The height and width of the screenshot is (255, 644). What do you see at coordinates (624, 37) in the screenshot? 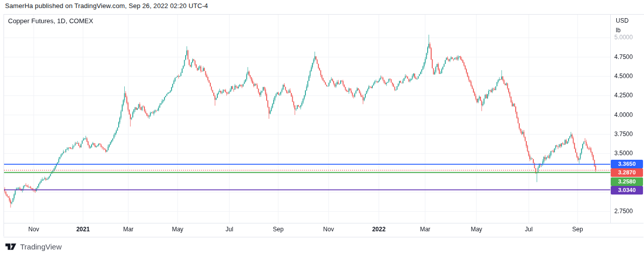
I see `price-tick-label: 5.0000` at bounding box center [624, 37].